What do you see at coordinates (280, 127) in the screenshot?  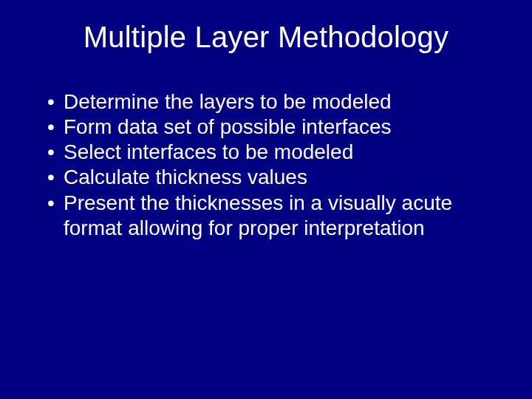 I see `bullet-text: Form data set of possible interfaces` at bounding box center [280, 127].